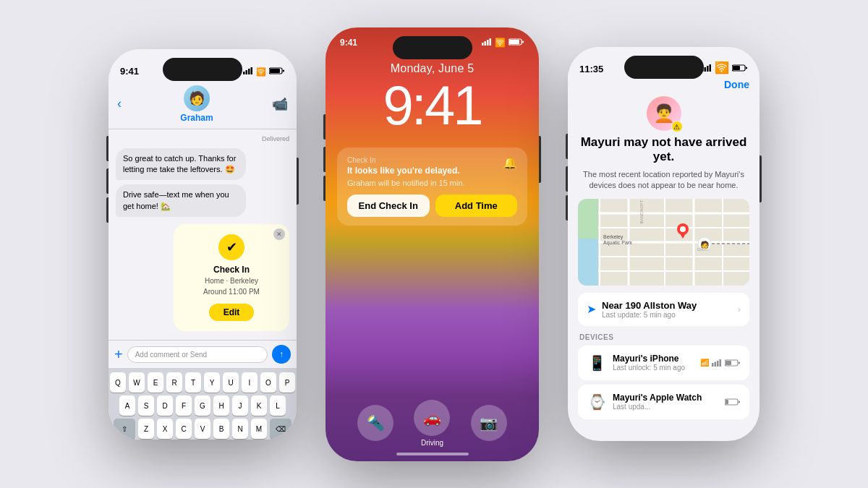  Describe the element at coordinates (193, 382) in the screenshot. I see `key-t: T` at that location.